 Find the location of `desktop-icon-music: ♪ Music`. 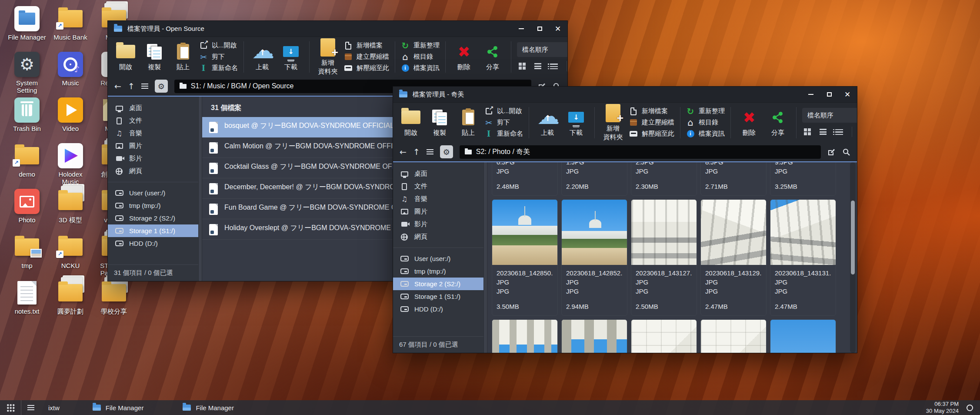

desktop-icon-music: ♪ Music is located at coordinates (70, 74).